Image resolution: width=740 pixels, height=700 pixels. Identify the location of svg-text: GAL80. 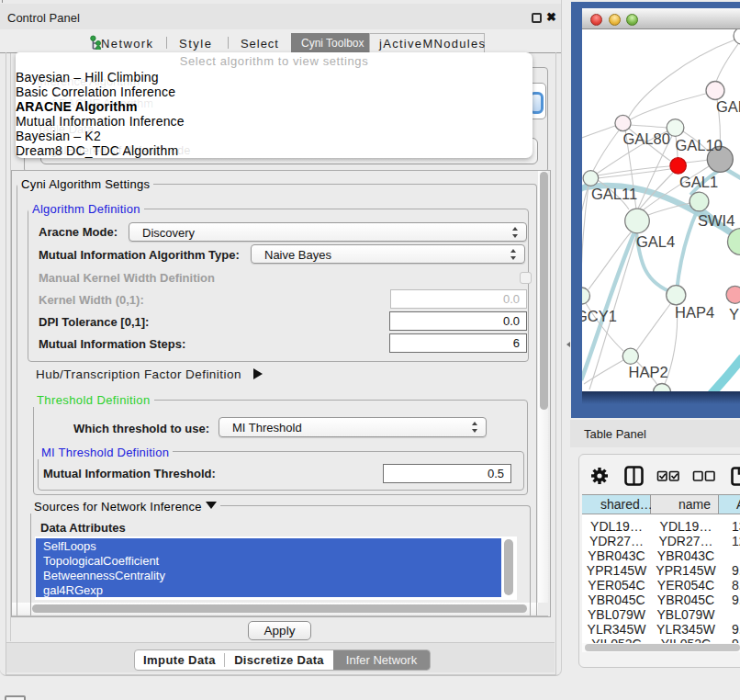
(646, 139).